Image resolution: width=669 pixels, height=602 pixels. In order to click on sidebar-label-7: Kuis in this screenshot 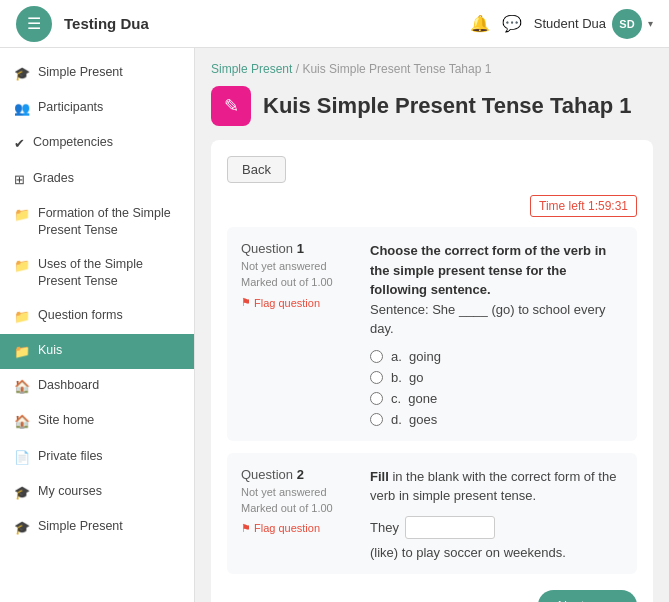, I will do `click(109, 351)`.